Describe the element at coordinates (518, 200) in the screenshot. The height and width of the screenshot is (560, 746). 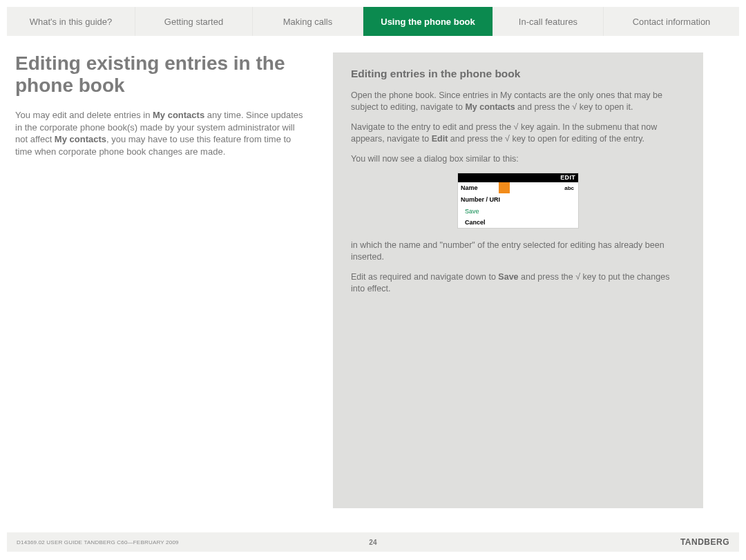
I see `dialog-illustration: EDIT Name abc Number / URI Save Cancel` at that location.